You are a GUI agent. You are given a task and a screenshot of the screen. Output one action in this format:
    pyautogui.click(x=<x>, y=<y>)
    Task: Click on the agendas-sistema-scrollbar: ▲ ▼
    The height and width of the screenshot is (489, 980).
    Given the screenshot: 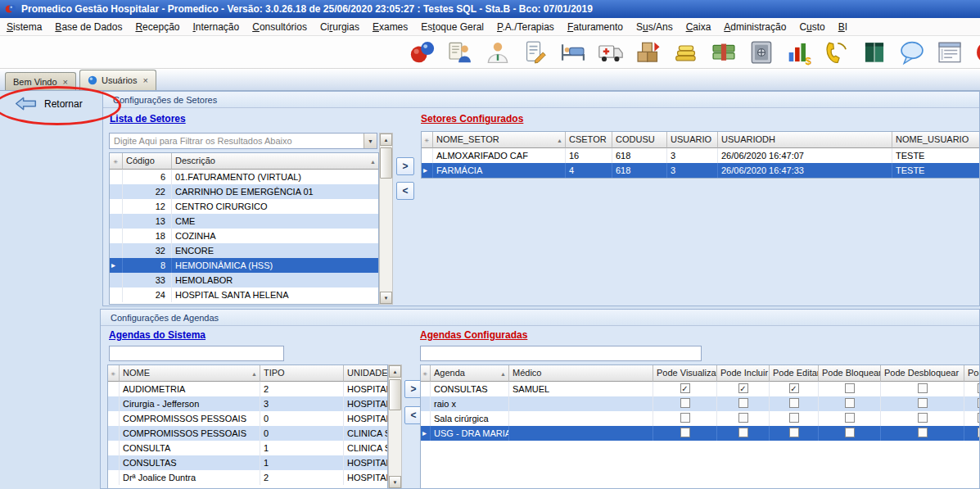 What is the action you would take?
    pyautogui.click(x=395, y=427)
    